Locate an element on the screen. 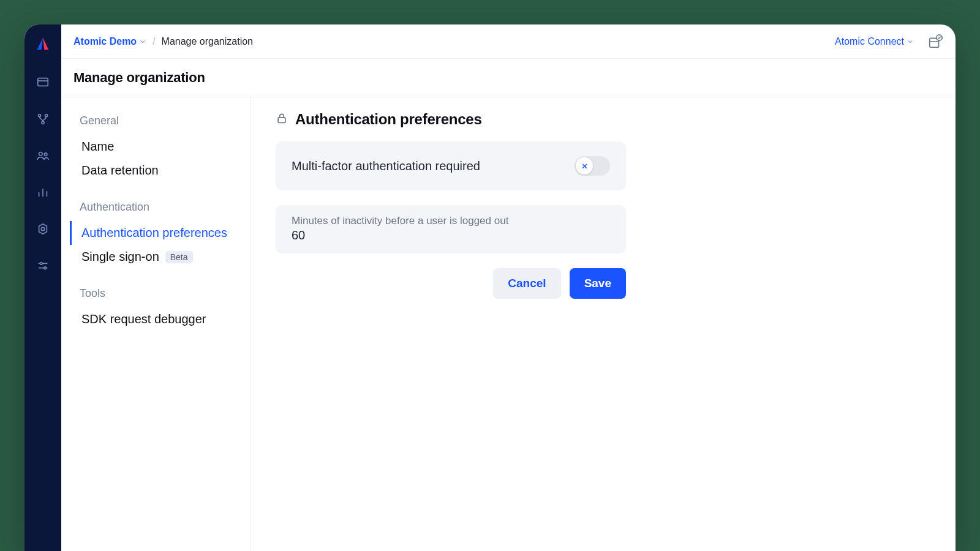 The image size is (980, 551). org-name: Atomic Demo is located at coordinates (105, 42).